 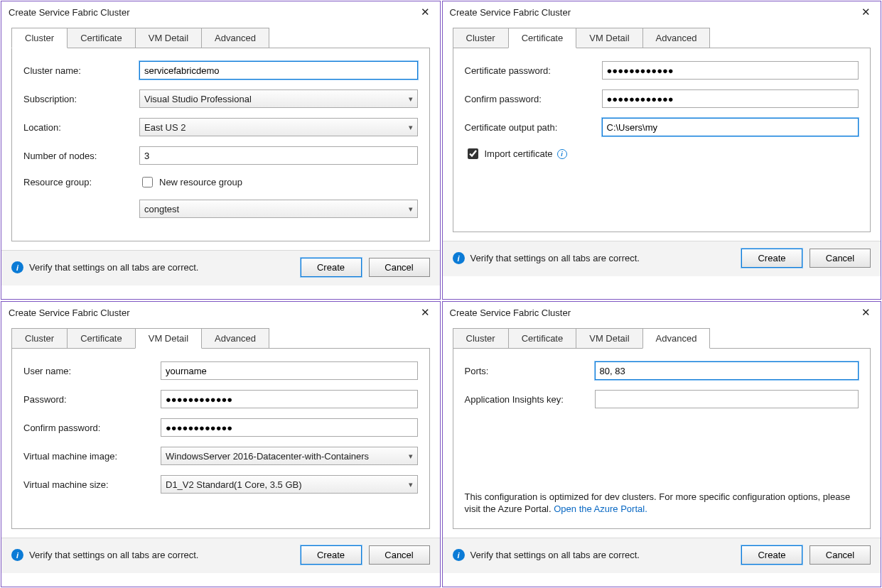 I want to click on cert-output-path-input, so click(x=731, y=127).